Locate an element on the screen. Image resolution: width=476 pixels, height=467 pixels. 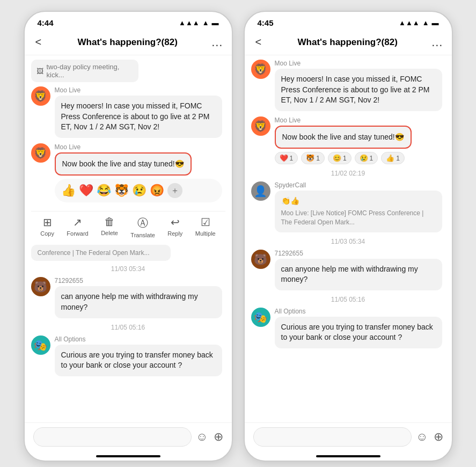
bottom-icons-2: ☺ ⊕ is located at coordinates (429, 437).